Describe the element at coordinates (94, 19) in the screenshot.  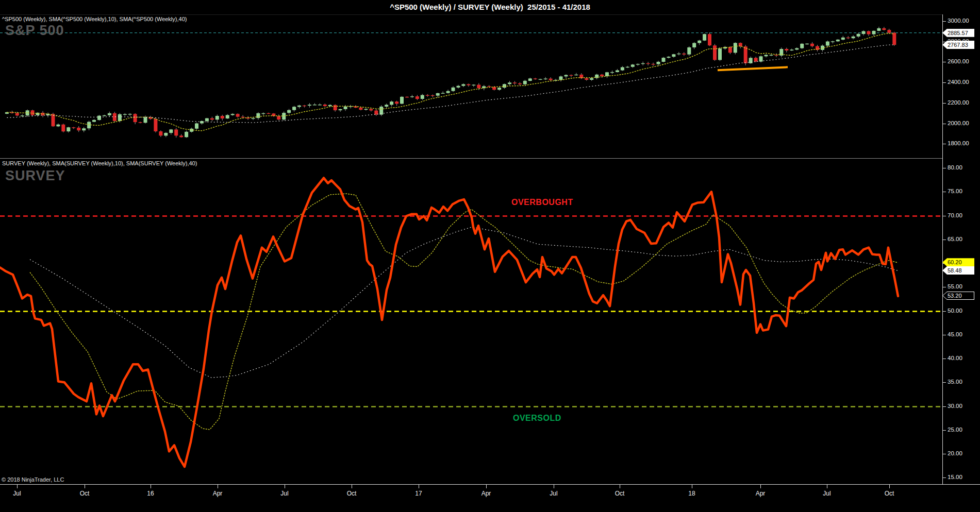
I see `price-pane-label: ^SP500 (Weekly), SMA(^SP500 (Weekly),10)…` at that location.